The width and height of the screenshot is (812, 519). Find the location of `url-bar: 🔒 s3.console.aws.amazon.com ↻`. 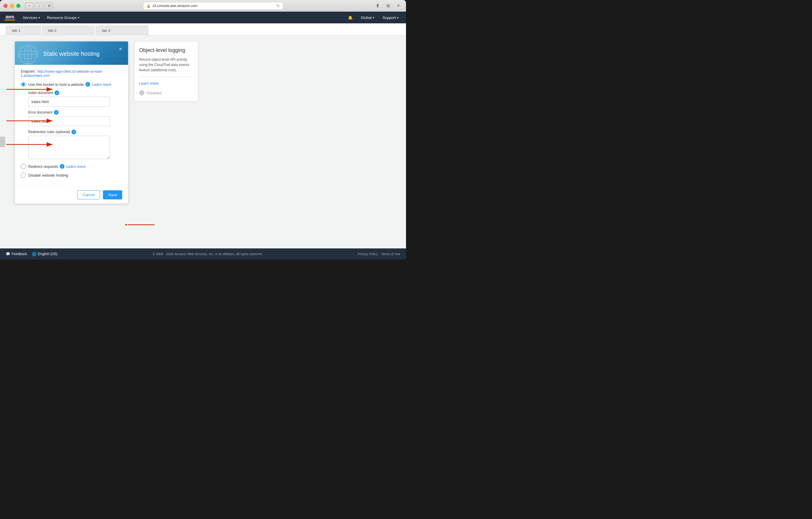

url-bar: 🔒 s3.console.aws.amazon.com ↻ is located at coordinates (213, 6).